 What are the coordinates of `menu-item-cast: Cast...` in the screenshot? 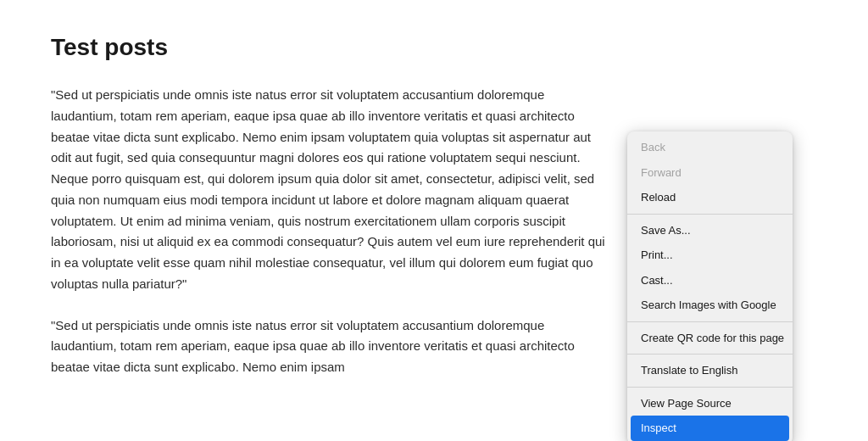 It's located at (710, 281).